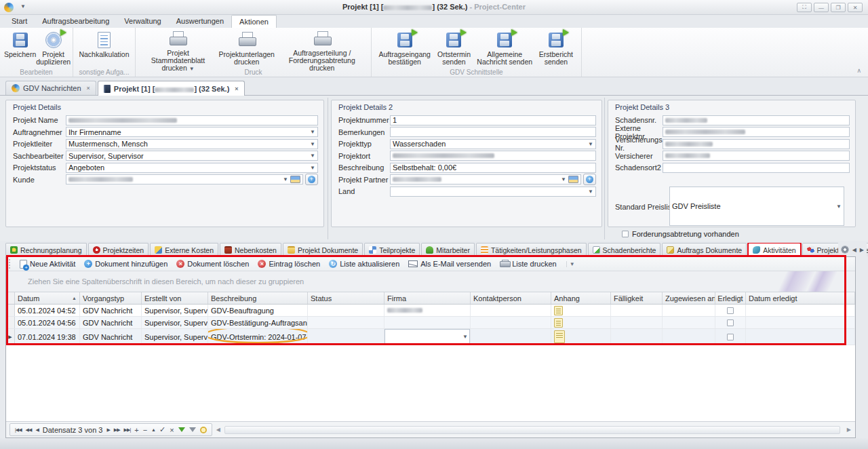 Image resolution: width=868 pixels, height=449 pixels. Describe the element at coordinates (192, 144) in the screenshot. I see `projektleiter-combo: Mustermensch, Mensch▼` at that location.